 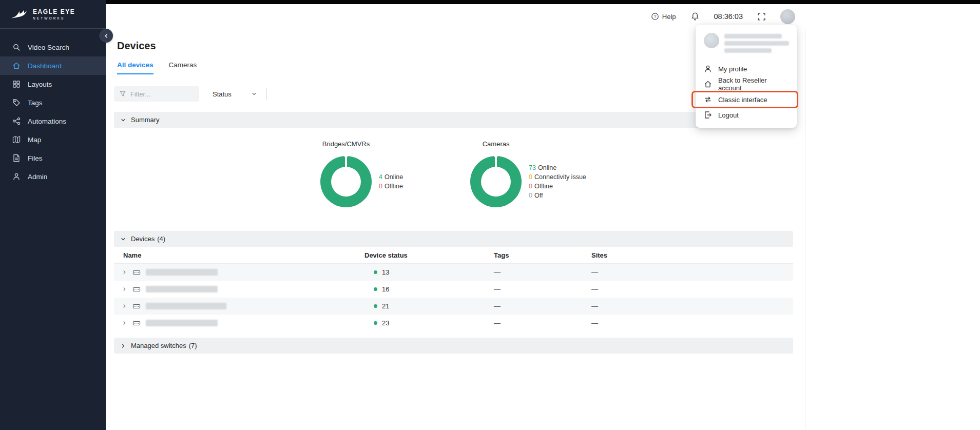 What do you see at coordinates (16, 121) in the screenshot?
I see `flow-icon` at bounding box center [16, 121].